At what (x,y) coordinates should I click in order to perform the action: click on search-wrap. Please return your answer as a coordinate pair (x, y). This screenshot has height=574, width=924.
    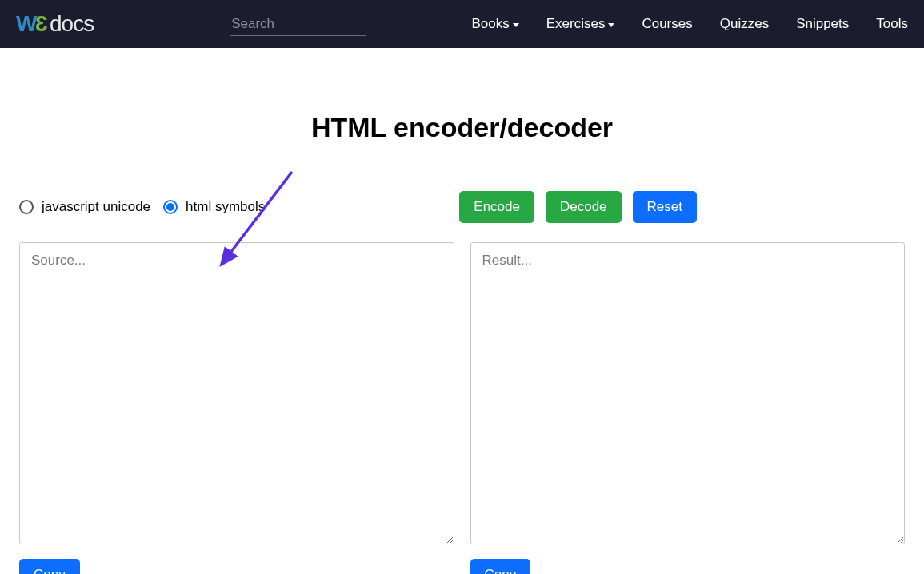
    Looking at the image, I should click on (298, 24).